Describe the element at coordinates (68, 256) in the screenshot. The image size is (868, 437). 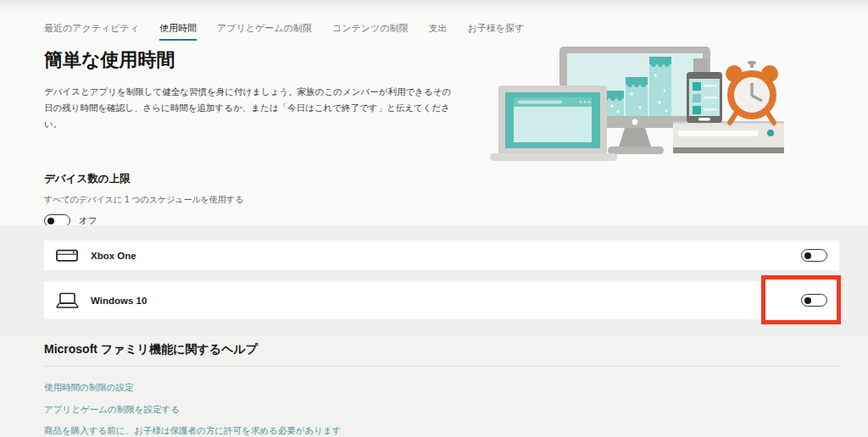
I see `game-console-icon` at that location.